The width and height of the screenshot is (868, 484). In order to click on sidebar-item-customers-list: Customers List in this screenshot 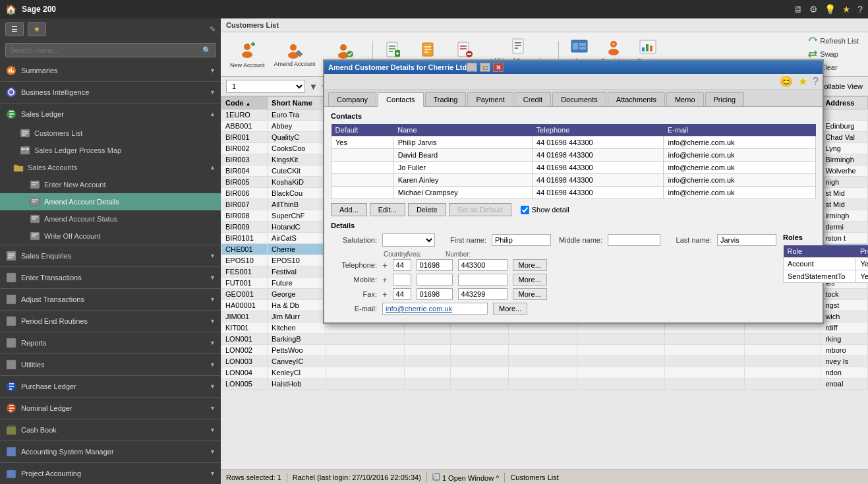, I will do `click(111, 133)`.